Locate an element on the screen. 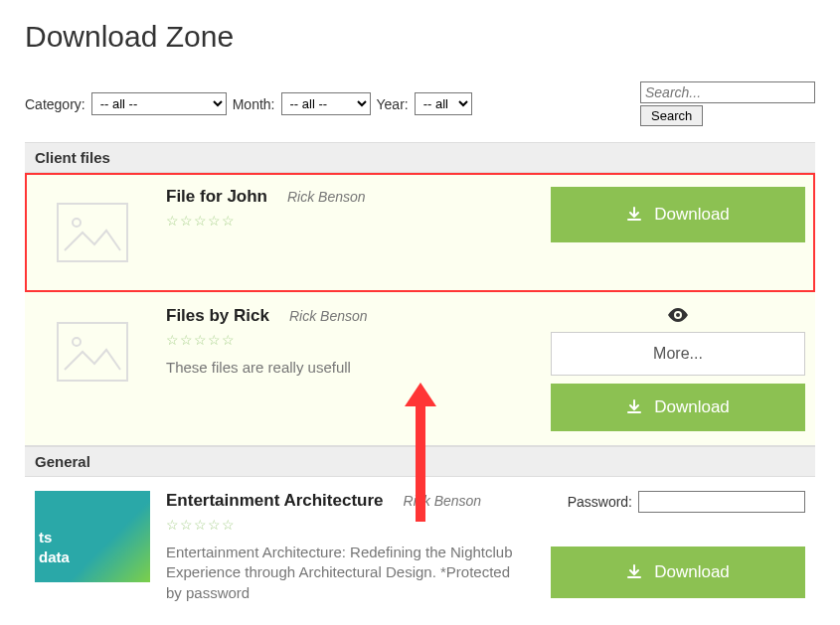  year-select: -- all -- is located at coordinates (443, 103).